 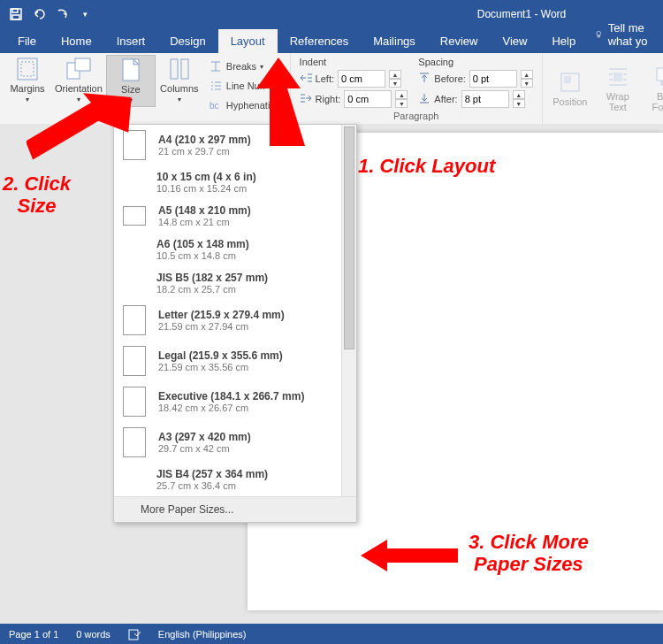 What do you see at coordinates (235, 249) in the screenshot?
I see `size-option: A6 (105 x 148 mm)10.5 cm x 14.8 cm` at bounding box center [235, 249].